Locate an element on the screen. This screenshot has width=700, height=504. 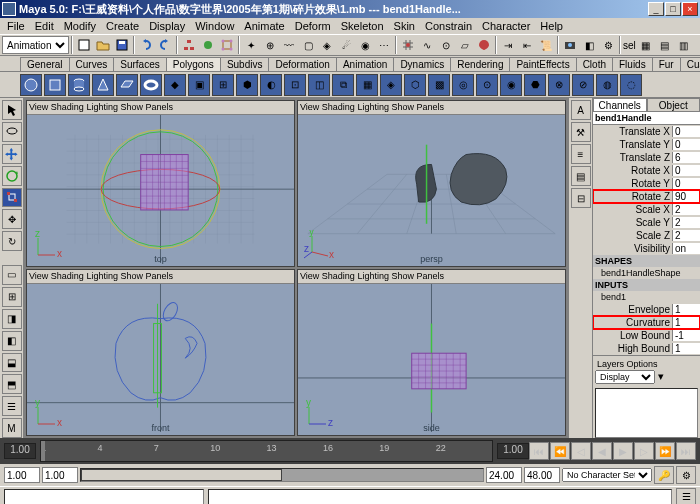
step-back-icon: ⏪ is located at coordinates (560, 451).